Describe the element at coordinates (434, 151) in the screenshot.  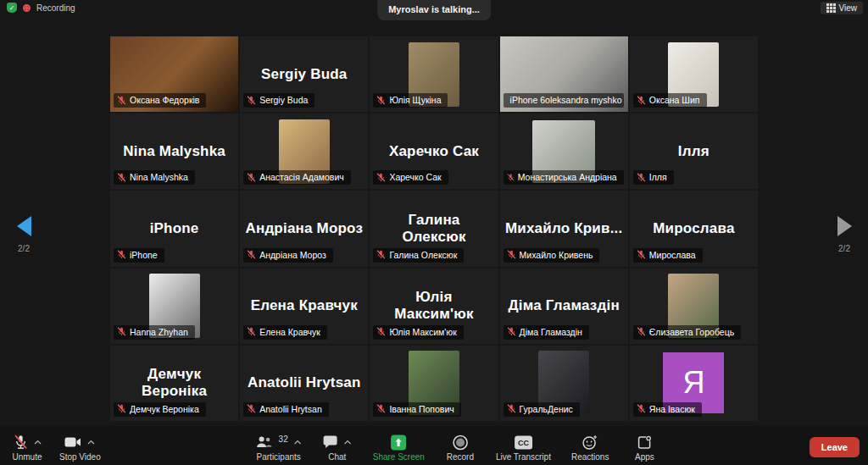
I see `participant-tile: Харечко Сак Харечко Сак` at that location.